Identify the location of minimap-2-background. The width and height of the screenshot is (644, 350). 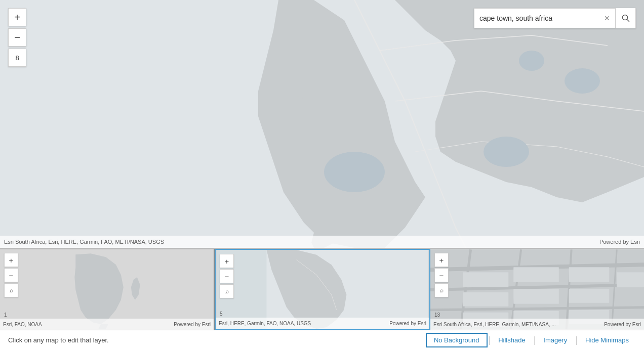
(323, 289).